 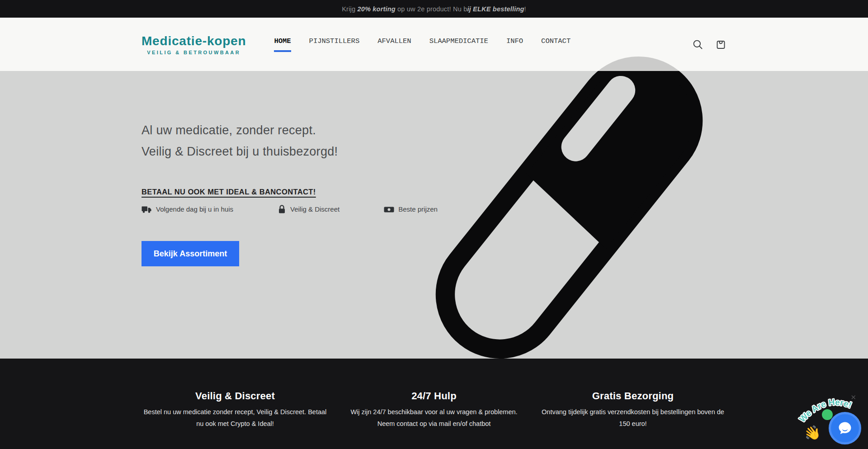 I want to click on promo-middle: op uw 2e product! Nu b, so click(x=431, y=9).